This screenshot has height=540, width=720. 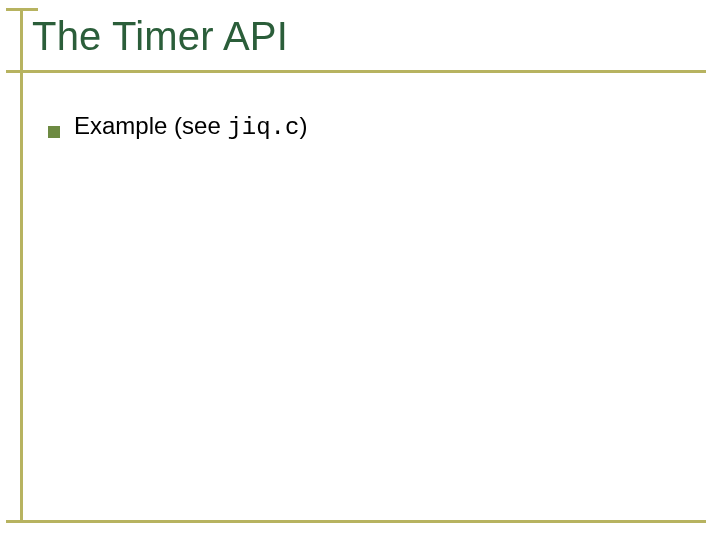 I want to click on bullet-text-prefix: Example (see, so click(x=150, y=126).